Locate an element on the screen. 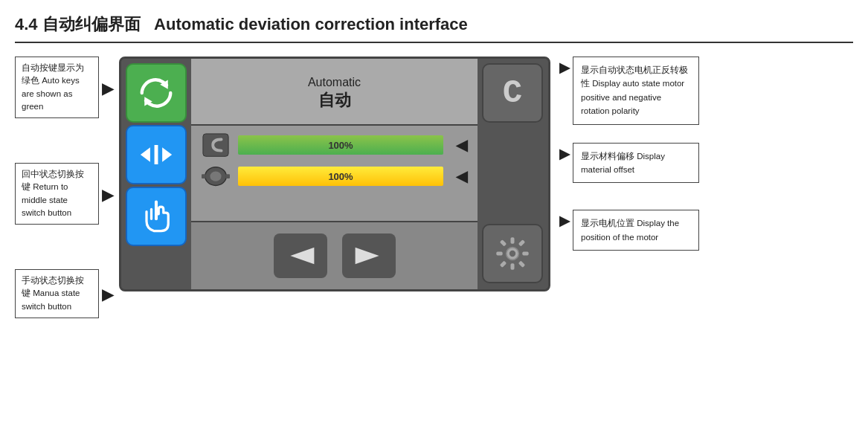 This screenshot has height=435, width=868. right-arrow-icon is located at coordinates (369, 256).